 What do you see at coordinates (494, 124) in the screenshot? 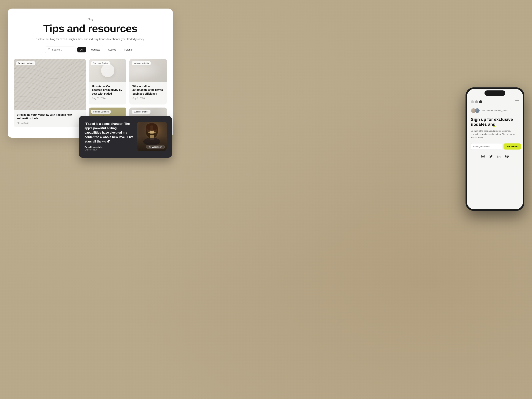
I see `phone-hero-title-highlight: d` at bounding box center [494, 124].